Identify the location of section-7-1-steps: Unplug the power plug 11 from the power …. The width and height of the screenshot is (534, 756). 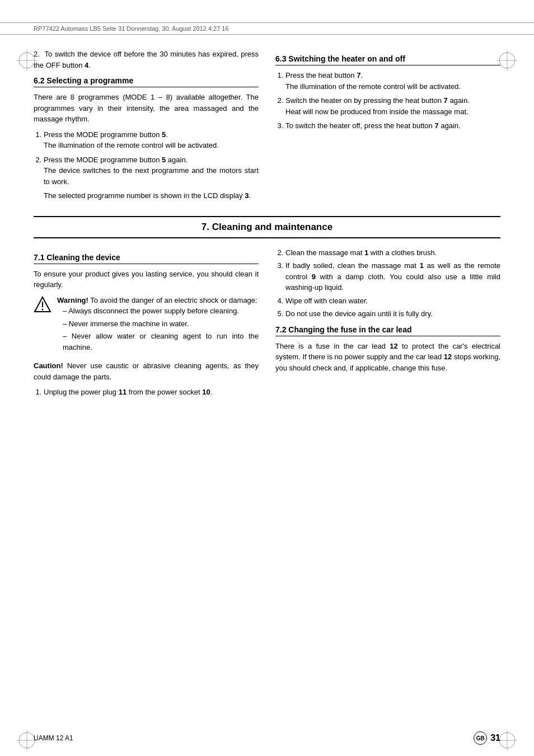
(146, 392).